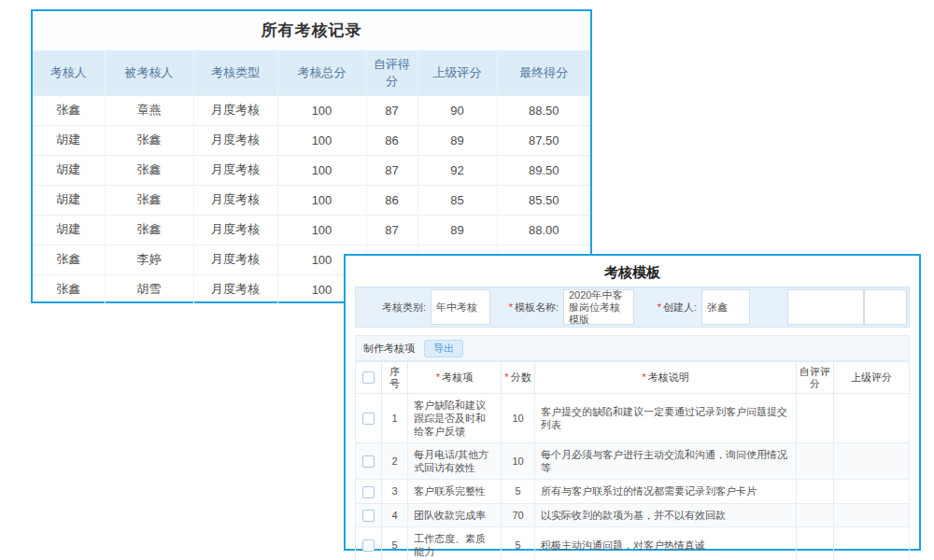 The image size is (934, 560). What do you see at coordinates (668, 308) in the screenshot?
I see `creator-label: *创建人:` at bounding box center [668, 308].